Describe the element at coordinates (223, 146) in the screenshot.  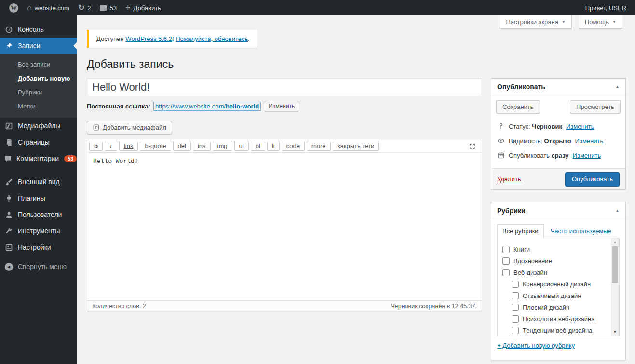
I see `img-button: img` at that location.